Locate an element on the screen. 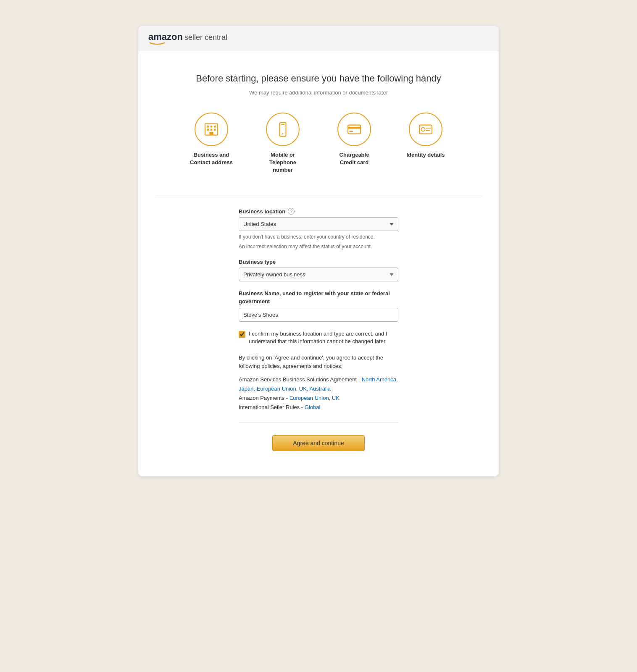 This screenshot has width=637, height=672. confirm-checkbox is located at coordinates (242, 334).